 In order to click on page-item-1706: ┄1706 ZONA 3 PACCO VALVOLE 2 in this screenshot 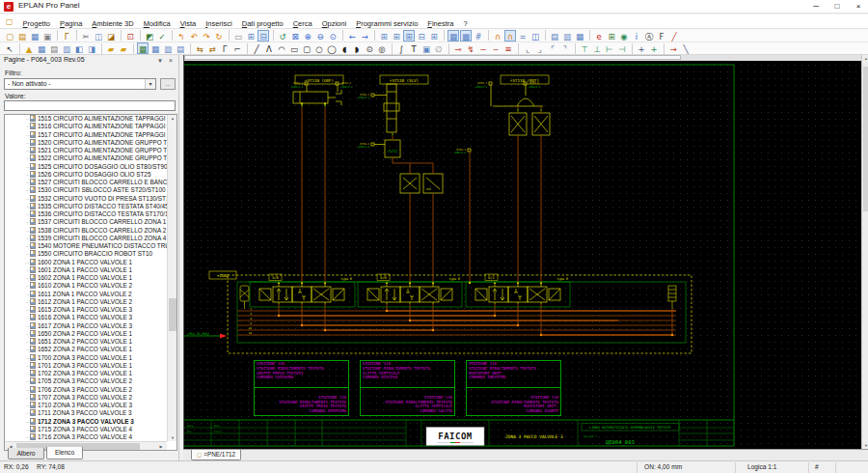, I will do `click(86, 390)`.